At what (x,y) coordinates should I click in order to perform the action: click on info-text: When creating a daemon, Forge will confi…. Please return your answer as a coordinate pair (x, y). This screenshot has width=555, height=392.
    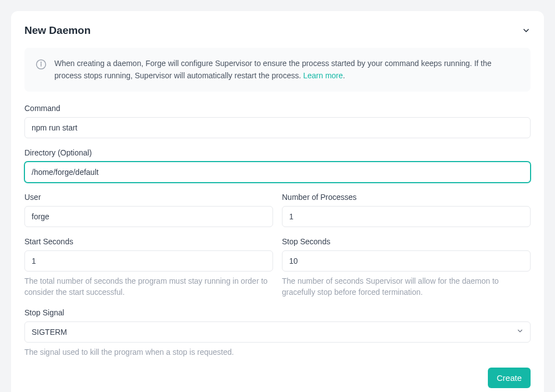
    Looking at the image, I should click on (287, 70).